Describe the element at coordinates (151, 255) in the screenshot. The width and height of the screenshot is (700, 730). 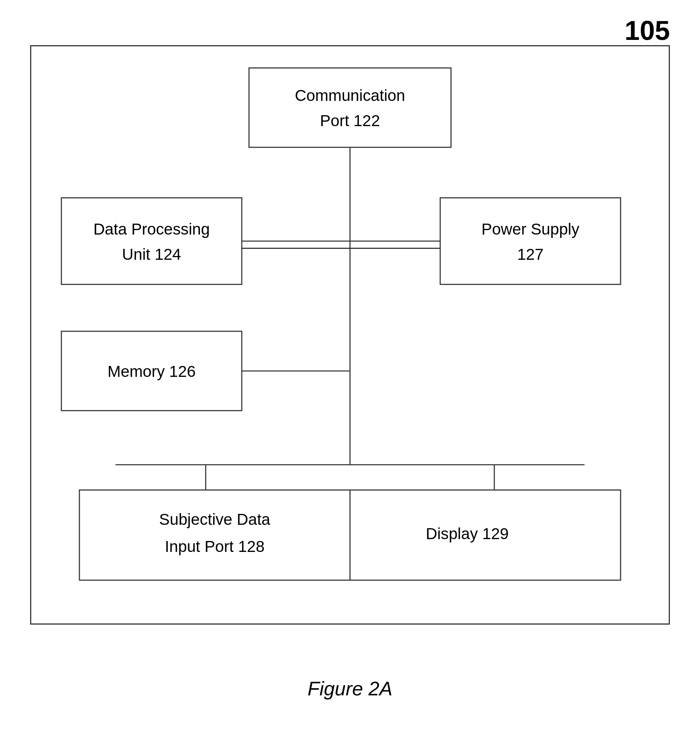
I see `data-processing-unit-label-line2: Unit 124` at that location.